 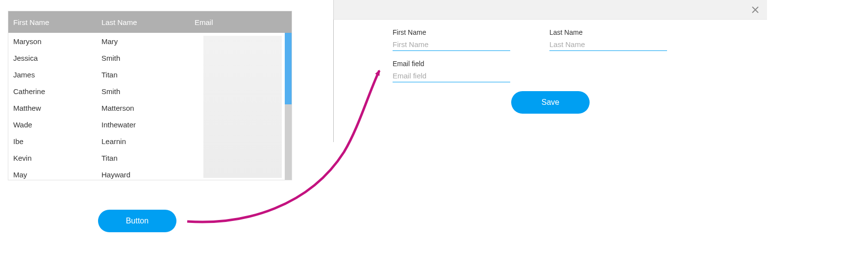 I want to click on cell-first-name: Ibe, so click(x=55, y=141).